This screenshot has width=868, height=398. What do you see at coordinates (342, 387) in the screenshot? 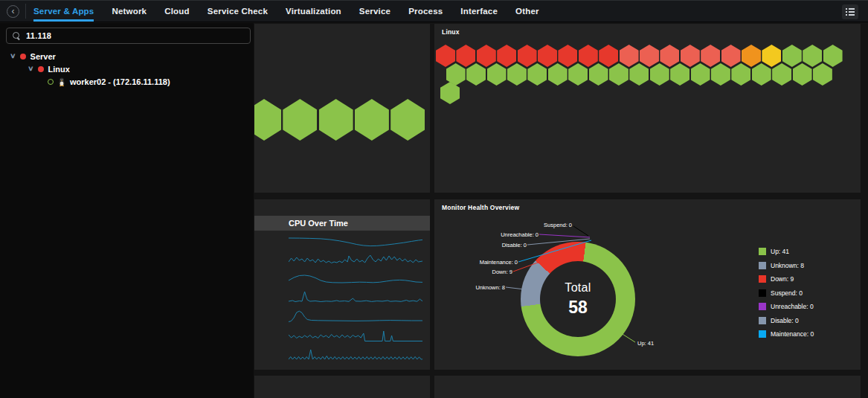
I see `panel-bottom-left` at bounding box center [342, 387].